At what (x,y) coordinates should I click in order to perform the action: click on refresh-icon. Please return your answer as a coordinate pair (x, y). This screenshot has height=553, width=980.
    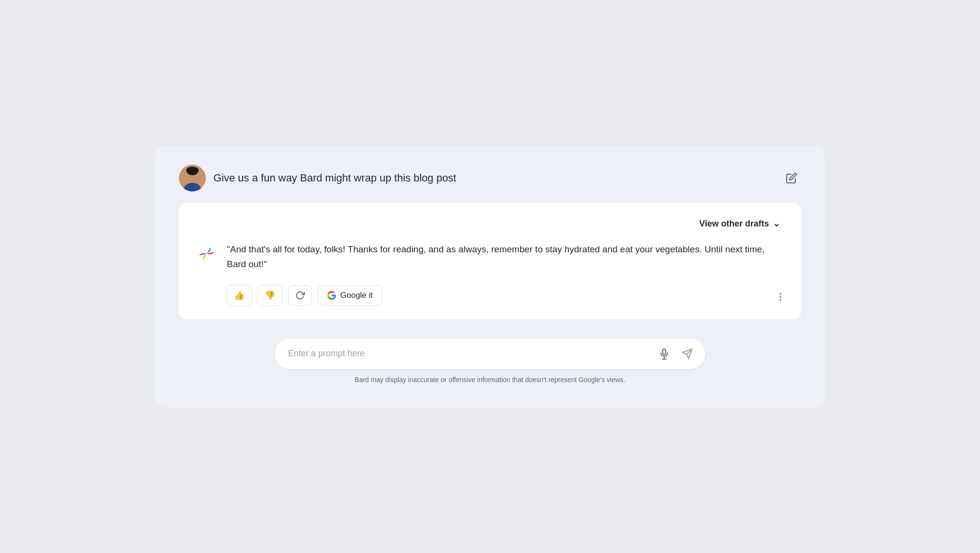
    Looking at the image, I should click on (300, 295).